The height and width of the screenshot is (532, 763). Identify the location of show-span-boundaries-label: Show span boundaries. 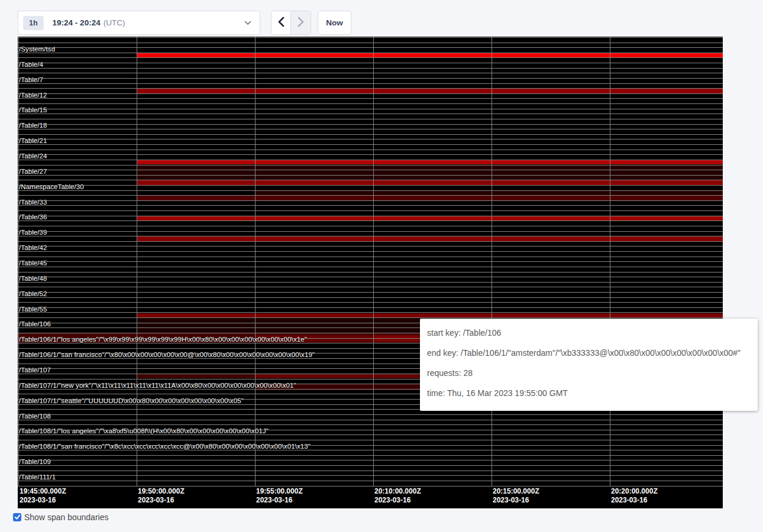
(66, 517).